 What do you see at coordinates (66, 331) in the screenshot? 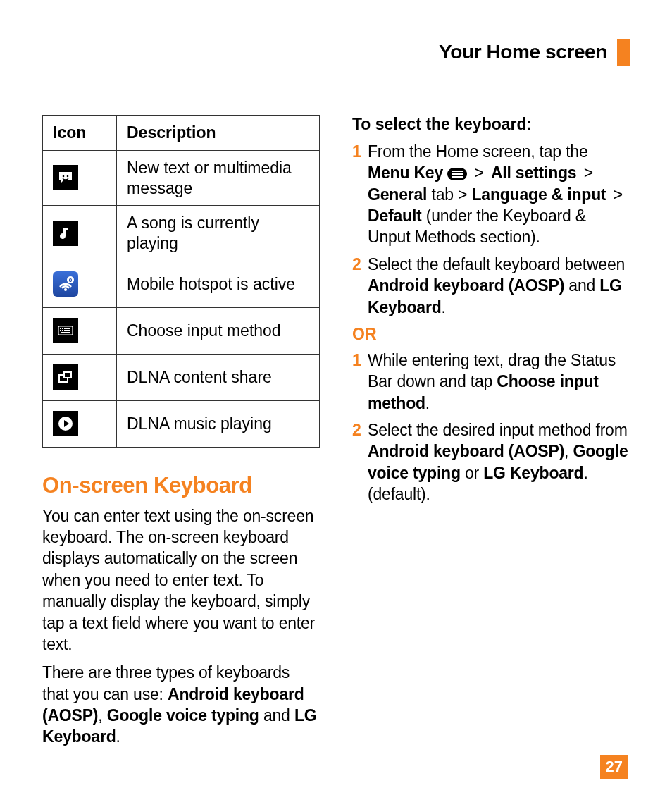
I see `keyboard-icon` at bounding box center [66, 331].